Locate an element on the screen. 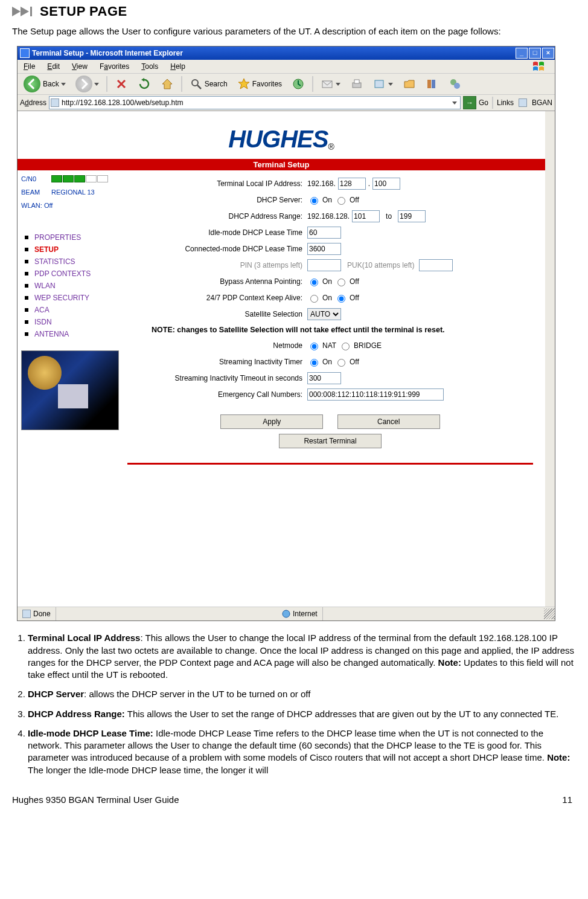 This screenshot has height=899, width=588. ecn-label: Emergency Call Numbers: is located at coordinates (217, 395).